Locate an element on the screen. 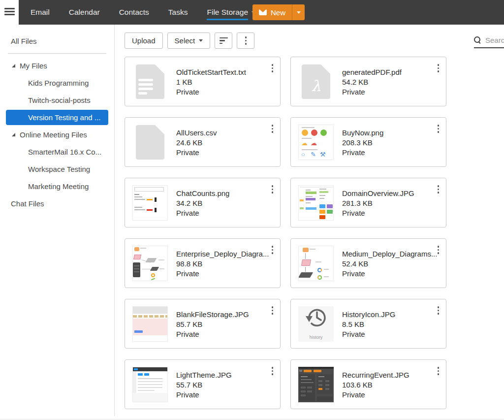 Image resolution: width=504 pixels, height=420 pixels. file-card-allusers: AllUsers.csv 24.6 KB Private is located at coordinates (203, 142).